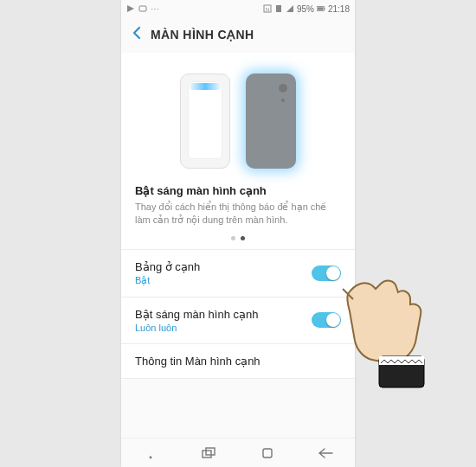 This screenshot has width=476, height=467. I want to click on toggle-edge-panels, so click(326, 273).